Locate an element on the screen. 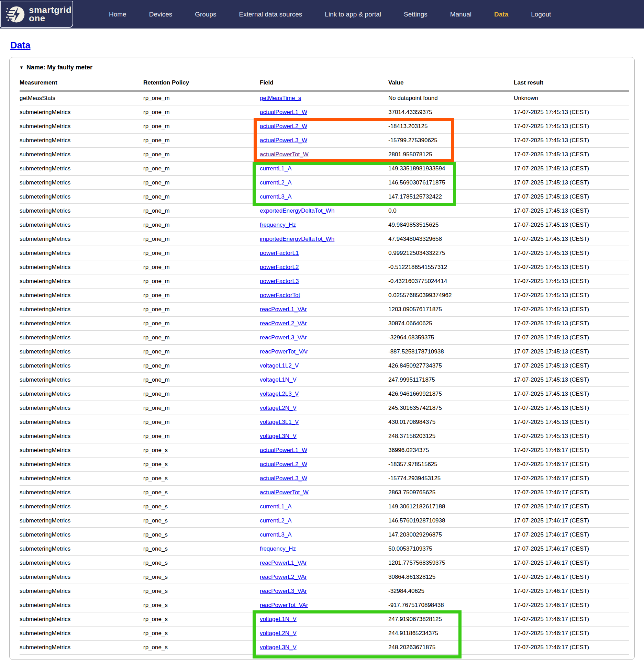 The width and height of the screenshot is (644, 665). field-link: powerFactorL1 is located at coordinates (279, 253).